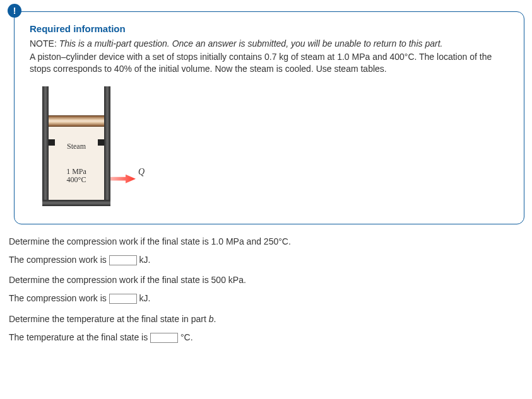 This screenshot has height=399, width=532. What do you see at coordinates (76, 163) in the screenshot?
I see `chamber` at bounding box center [76, 163].